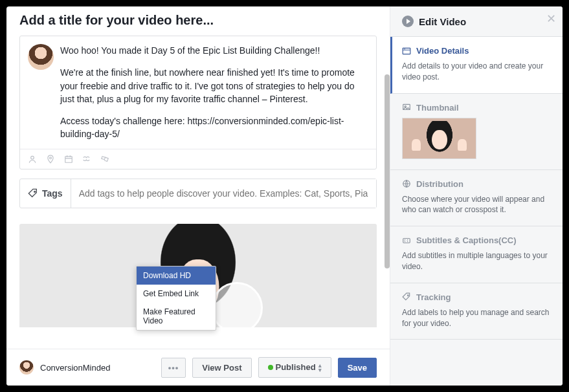  Describe the element at coordinates (408, 21) in the screenshot. I see `play-icon` at that location.